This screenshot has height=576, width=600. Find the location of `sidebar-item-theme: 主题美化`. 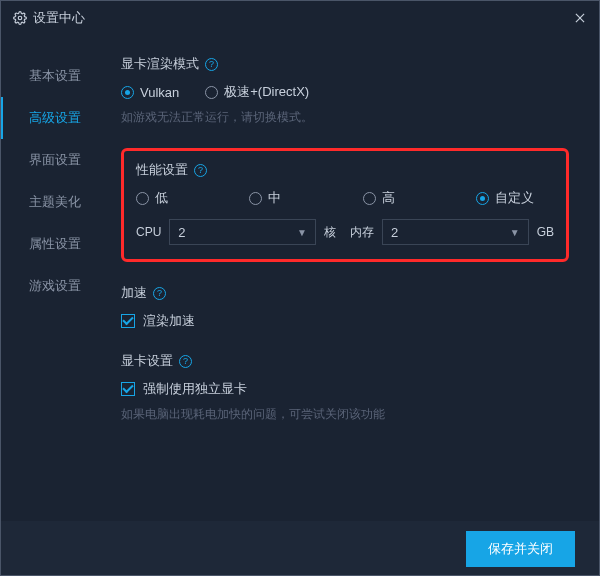

sidebar-item-theme: 主题美化 is located at coordinates (56, 202).